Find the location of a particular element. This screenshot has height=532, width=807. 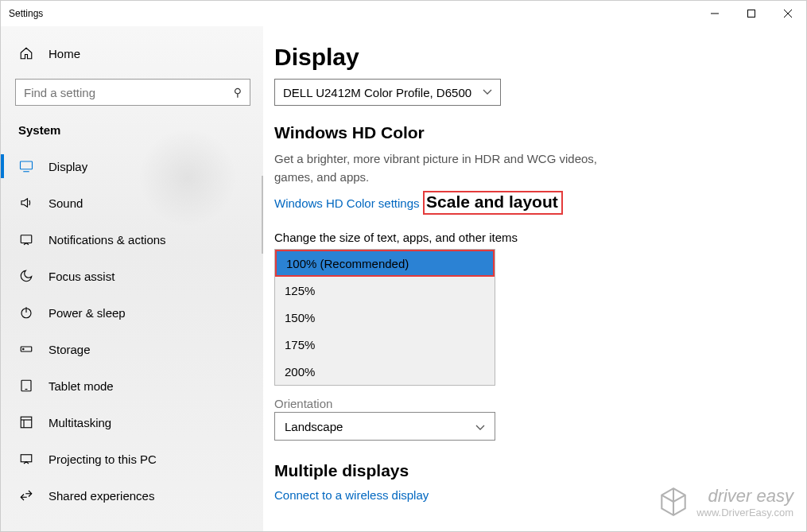

sidebar-item-sound: Sound is located at coordinates (132, 203).